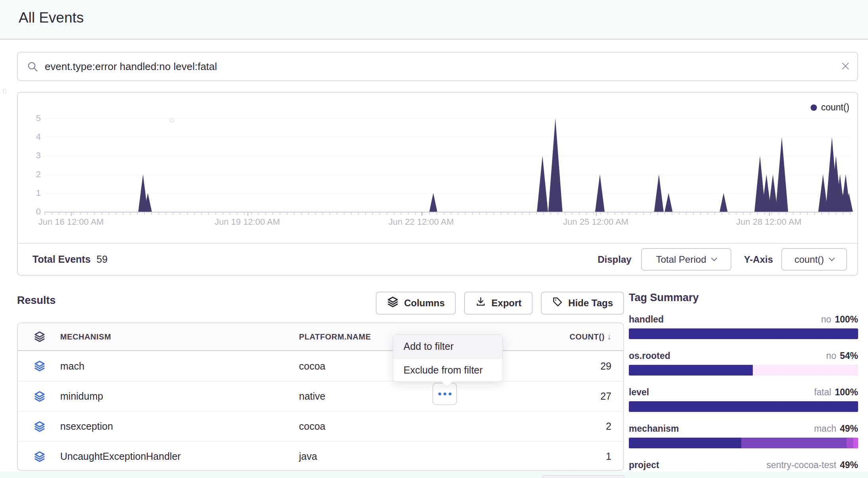 This screenshot has width=868, height=478. What do you see at coordinates (498, 303) in the screenshot?
I see `toolbar-button-export: Export` at bounding box center [498, 303].